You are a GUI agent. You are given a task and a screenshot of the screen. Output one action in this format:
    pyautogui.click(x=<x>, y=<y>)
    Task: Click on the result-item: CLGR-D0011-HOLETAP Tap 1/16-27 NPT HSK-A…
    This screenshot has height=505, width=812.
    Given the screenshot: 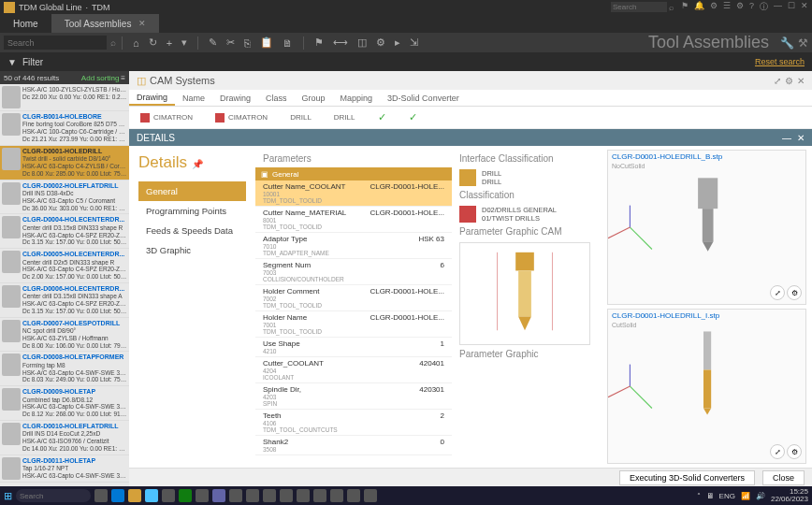 What is the action you would take?
    pyautogui.click(x=65, y=469)
    